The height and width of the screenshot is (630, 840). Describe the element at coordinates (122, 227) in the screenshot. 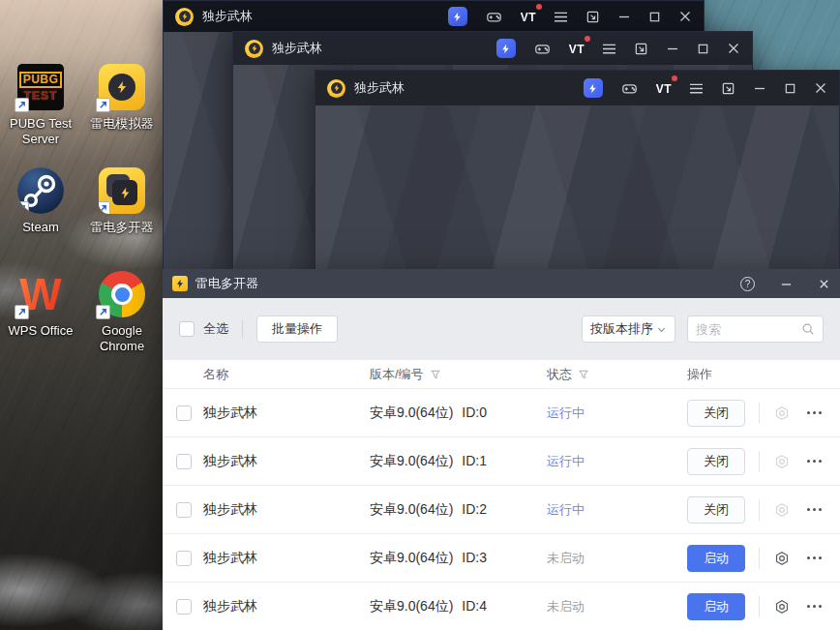

I see `desktop-icon-label: 雷电多开器` at that location.